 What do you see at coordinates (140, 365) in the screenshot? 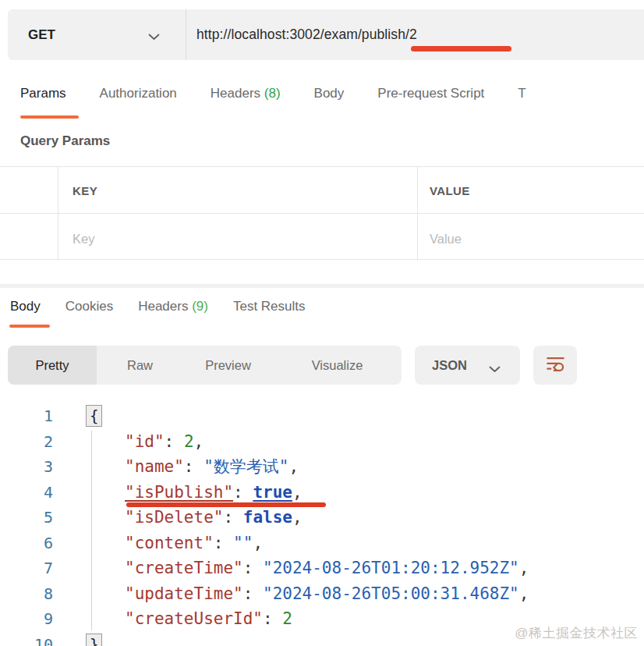
I see `view-mode-raw: Raw` at bounding box center [140, 365].